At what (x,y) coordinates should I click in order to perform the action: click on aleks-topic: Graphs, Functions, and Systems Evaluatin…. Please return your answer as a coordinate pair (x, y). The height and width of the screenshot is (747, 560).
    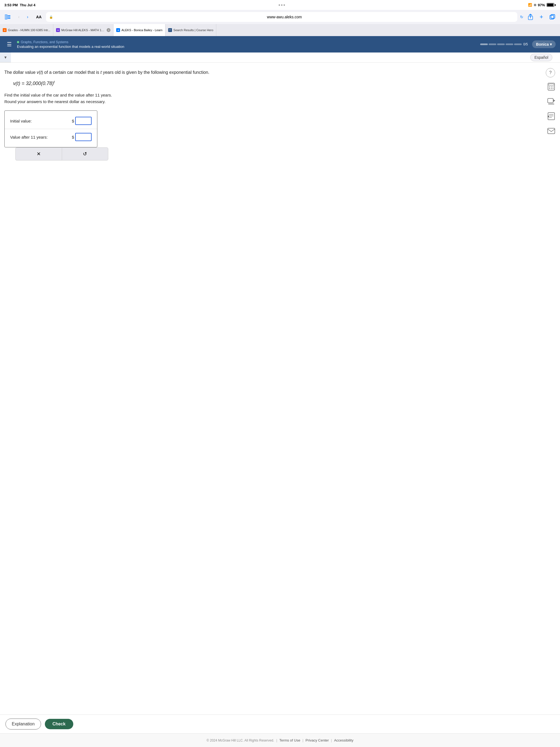
    Looking at the image, I should click on (249, 45).